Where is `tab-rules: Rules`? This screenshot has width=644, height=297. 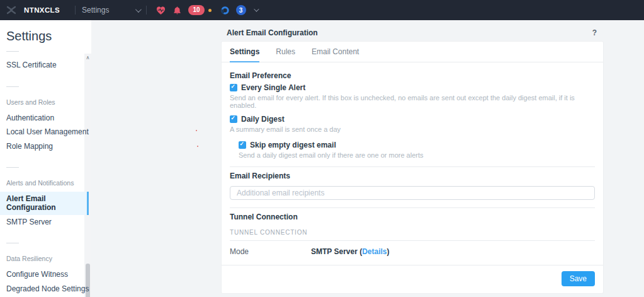
tab-rules: Rules is located at coordinates (286, 52).